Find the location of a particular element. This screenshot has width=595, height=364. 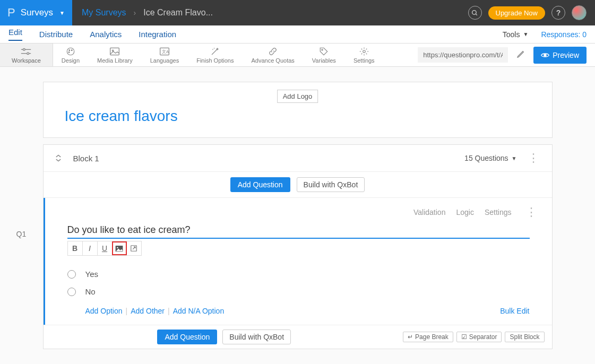

tab-edit: Edit is located at coordinates (15, 34).